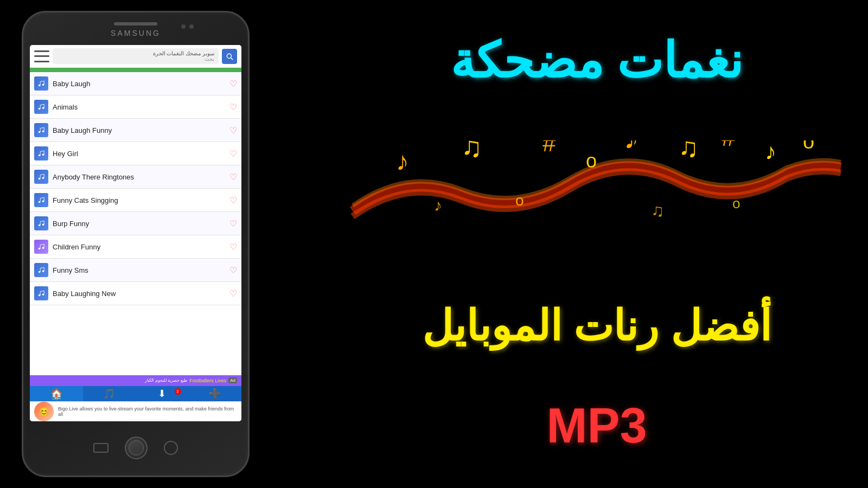 The image size is (868, 488). I want to click on title-arabic-2: أفضل رنات الموبايل, so click(597, 326).